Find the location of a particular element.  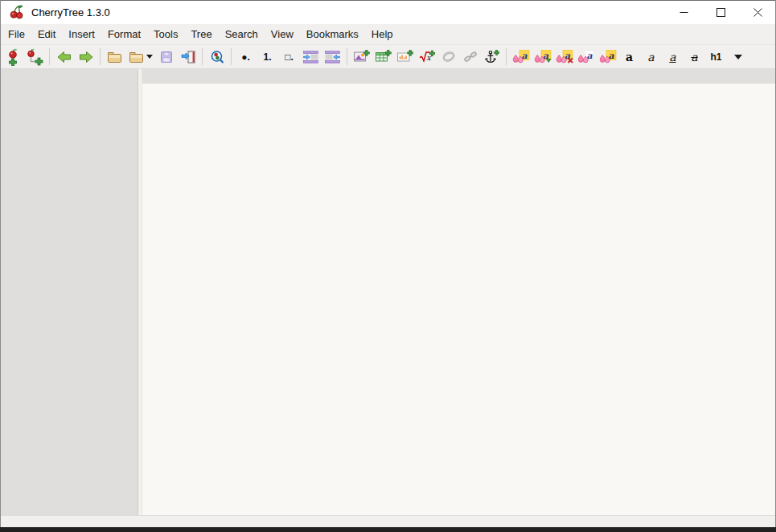

italic-a-icon: a is located at coordinates (651, 57).